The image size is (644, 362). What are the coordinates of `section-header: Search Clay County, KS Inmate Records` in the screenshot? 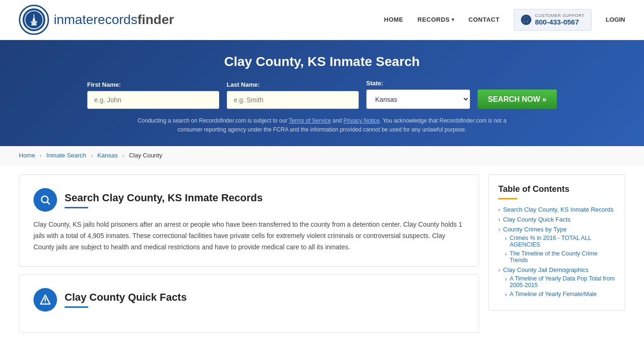 It's located at (249, 200).